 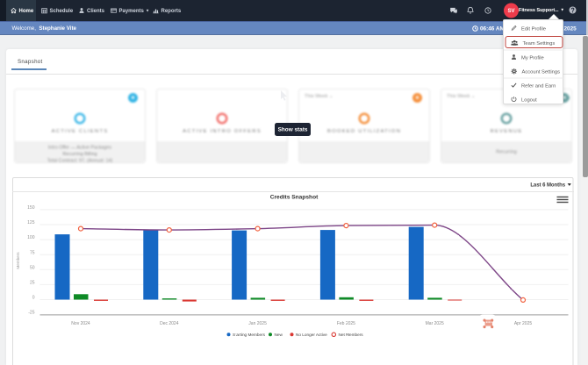 I want to click on svg-text: Mar 2025, so click(x=435, y=323).